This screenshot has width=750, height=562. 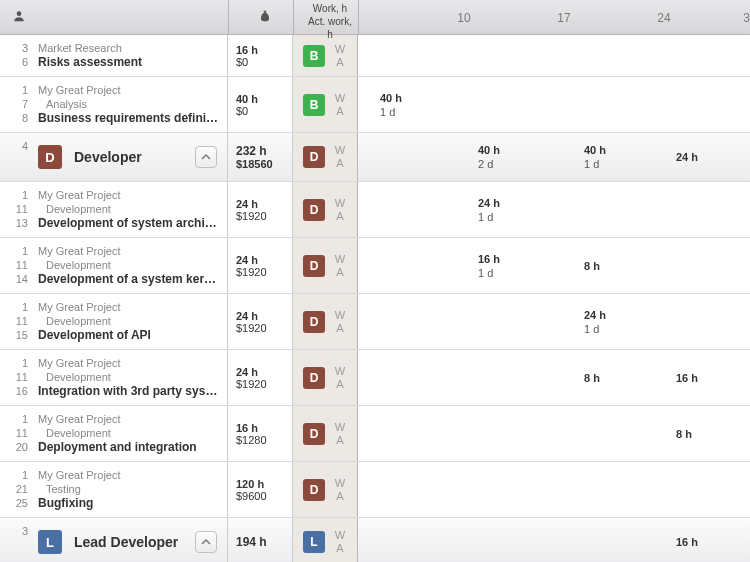 What do you see at coordinates (554, 378) in the screenshot?
I see `timeline: 8 h16 h` at bounding box center [554, 378].